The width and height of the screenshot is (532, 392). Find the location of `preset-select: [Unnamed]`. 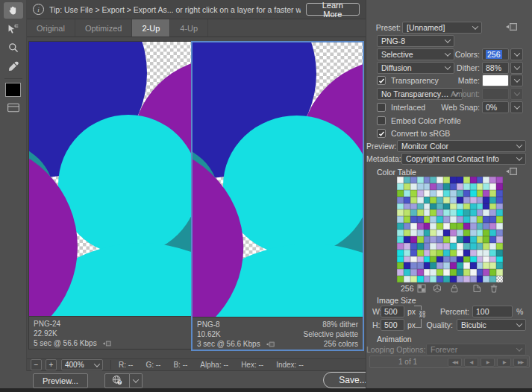

preset-select: [Unnamed] is located at coordinates (442, 28).